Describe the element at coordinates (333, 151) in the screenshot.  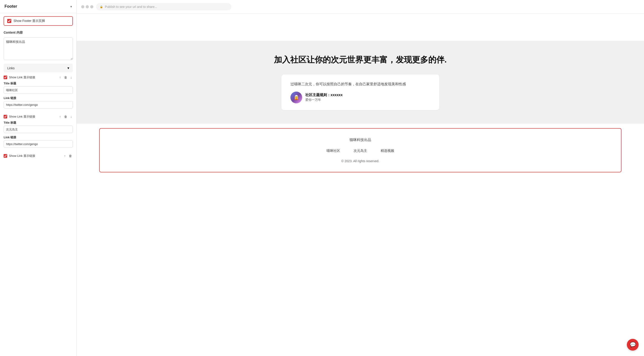
I see `footer-link-1: 喵咪社区` at that location.